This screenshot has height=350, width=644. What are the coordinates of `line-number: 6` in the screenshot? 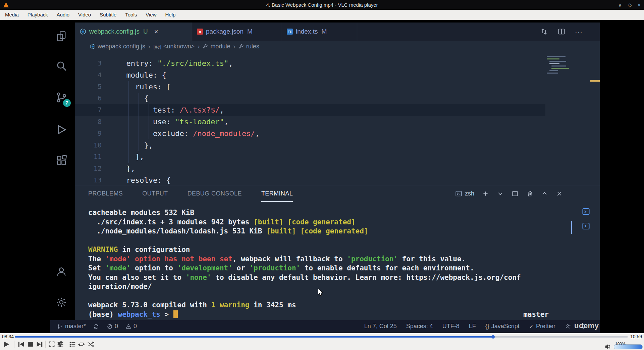 It's located at (88, 98).